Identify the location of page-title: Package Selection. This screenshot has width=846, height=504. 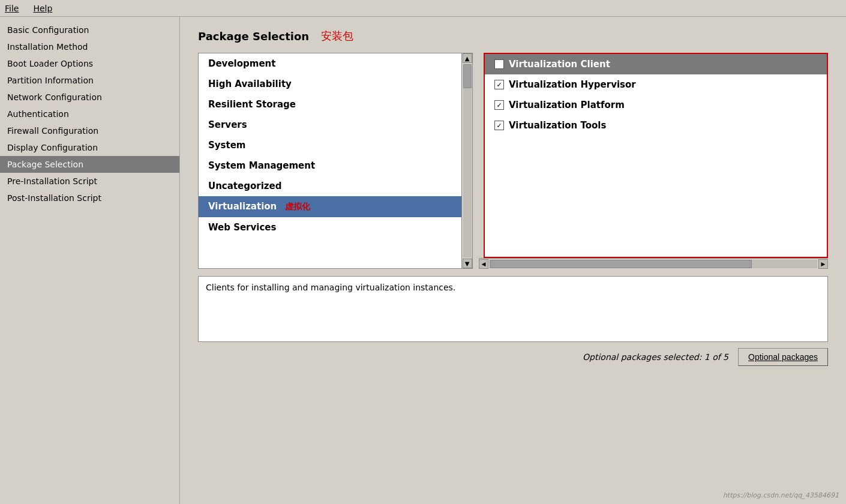
(253, 36).